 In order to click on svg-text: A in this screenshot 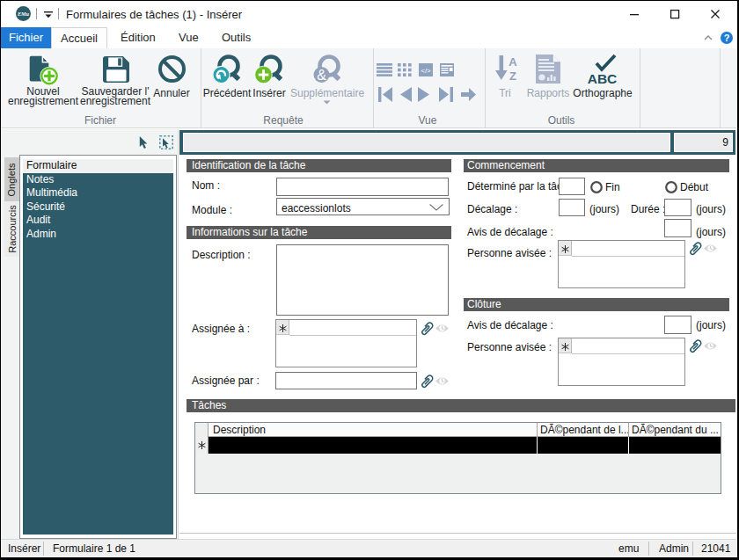, I will do `click(513, 62)`.